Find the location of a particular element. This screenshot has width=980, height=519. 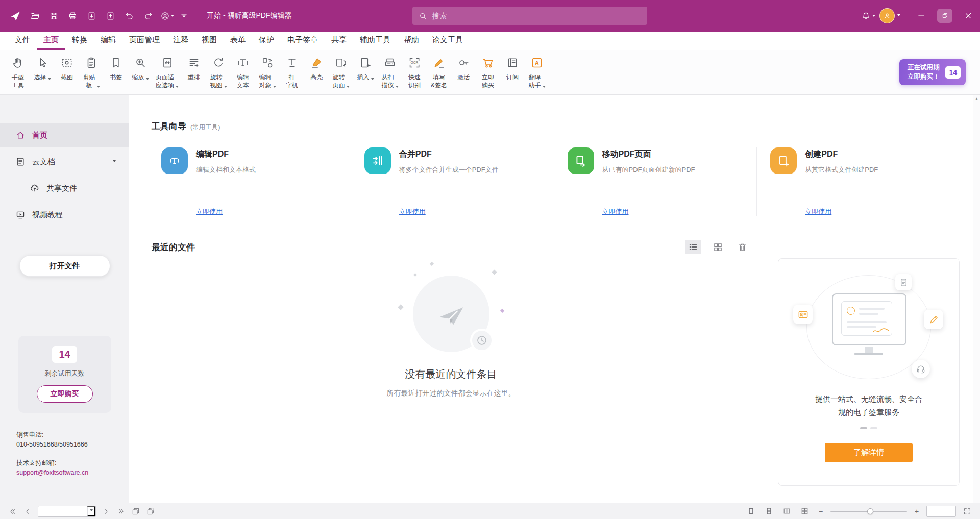

menu-tab-convert: 转换 is located at coordinates (80, 41).